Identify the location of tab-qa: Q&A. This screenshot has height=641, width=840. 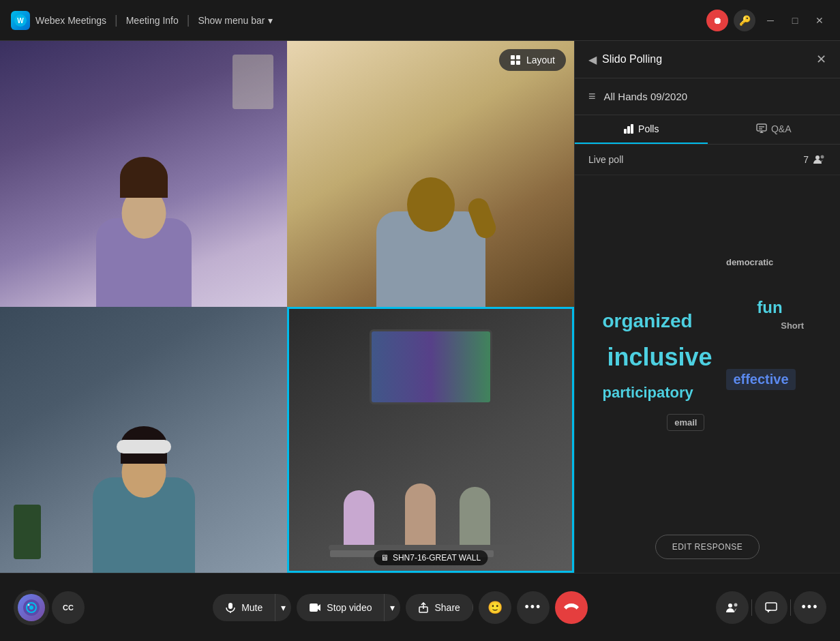
(775, 130).